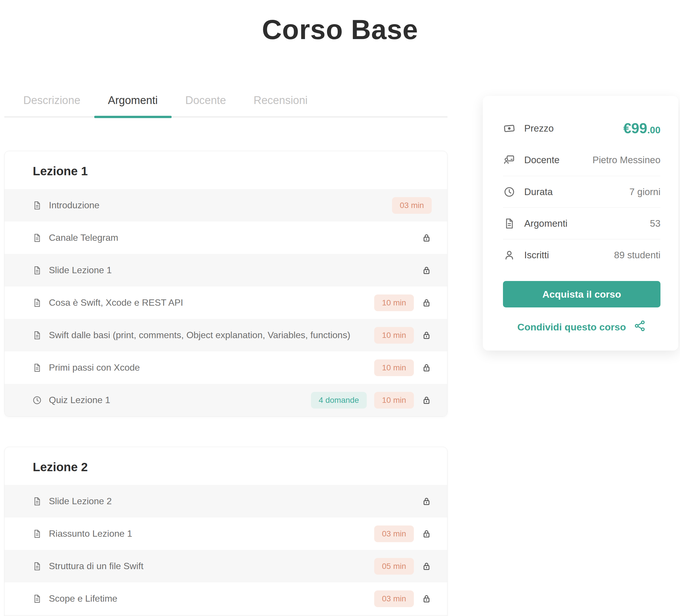  Describe the element at coordinates (626, 160) in the screenshot. I see `info-value: Pietro Messineo` at that location.